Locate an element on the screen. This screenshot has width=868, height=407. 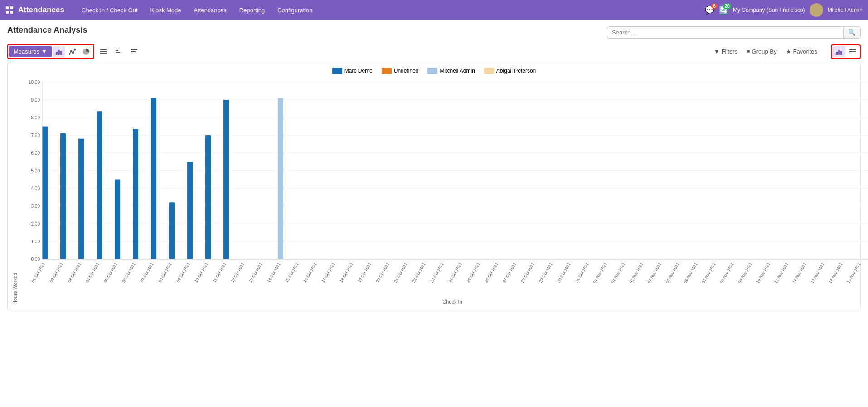
line-chart-button is located at coordinates (73, 52).